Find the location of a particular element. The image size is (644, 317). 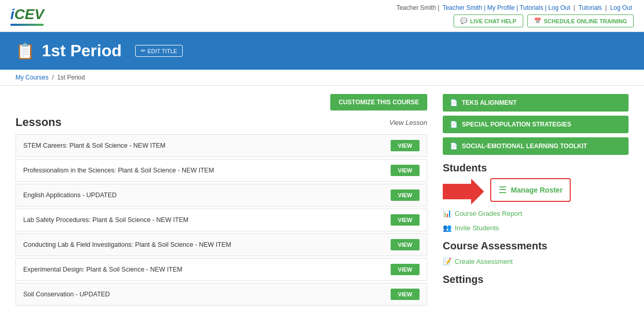

logo: iCEV is located at coordinates (27, 14).